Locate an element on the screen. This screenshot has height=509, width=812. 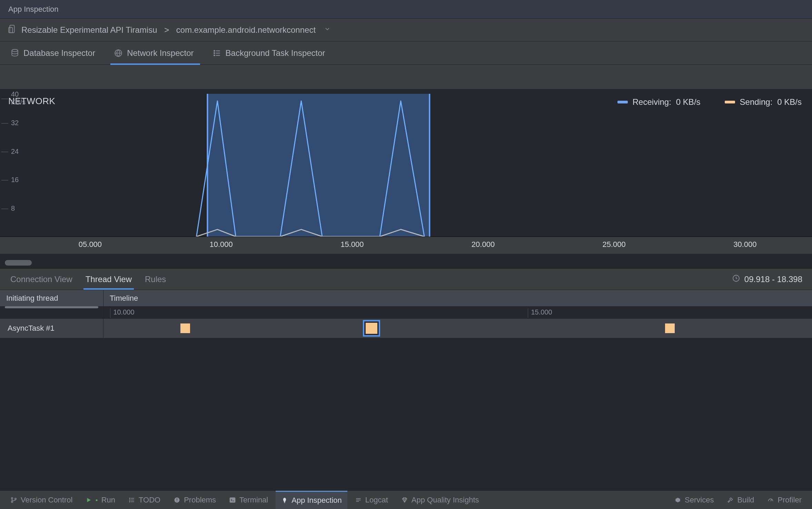
tab-network-inspector-label: Network Inspector is located at coordinates (160, 53).